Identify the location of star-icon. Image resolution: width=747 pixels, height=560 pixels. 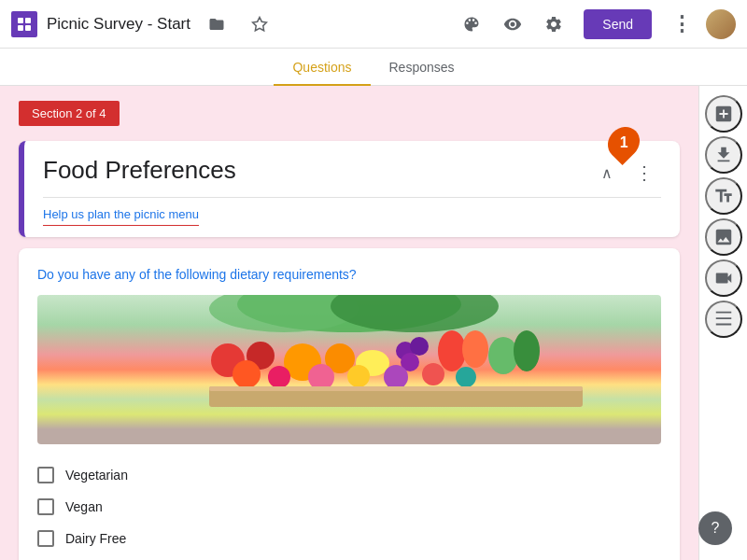
(260, 24).